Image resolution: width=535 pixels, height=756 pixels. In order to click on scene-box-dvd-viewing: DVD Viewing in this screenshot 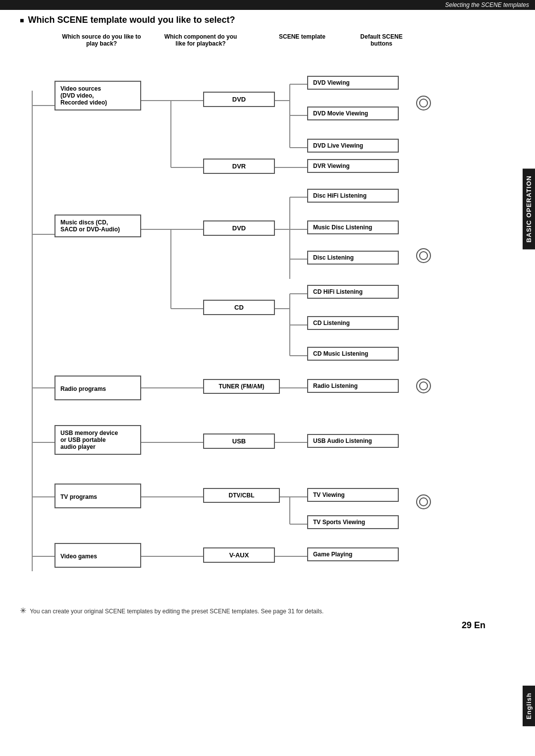, I will do `click(353, 83)`.